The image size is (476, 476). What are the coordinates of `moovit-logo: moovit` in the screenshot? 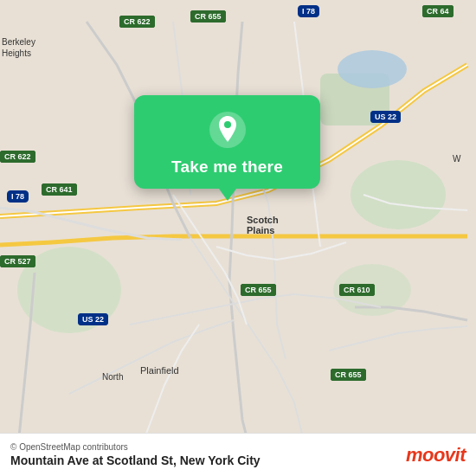 It's located at (436, 455).